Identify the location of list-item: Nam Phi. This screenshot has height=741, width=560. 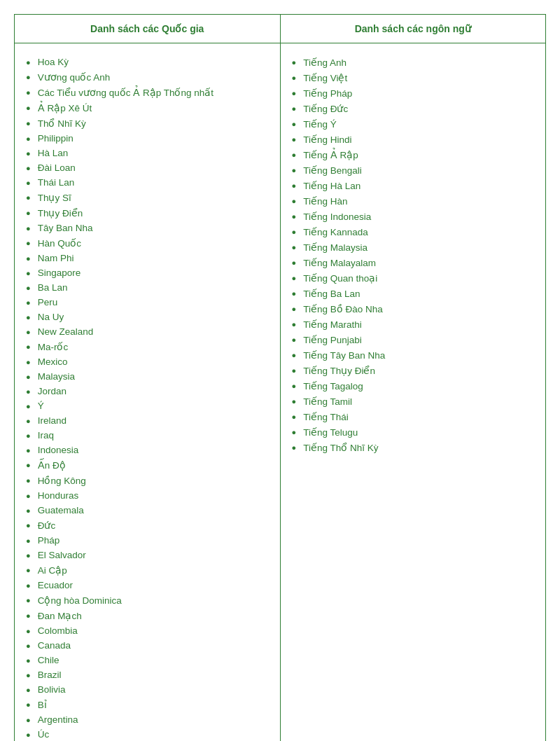
(147, 258).